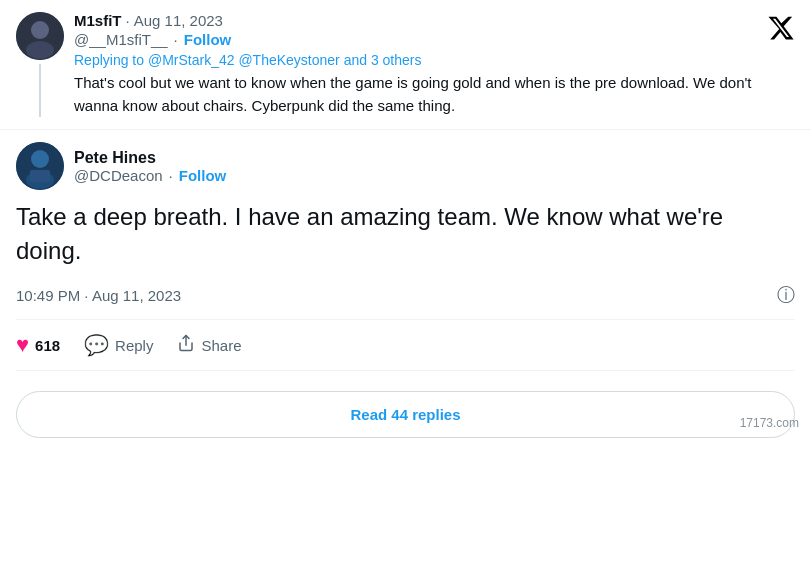  What do you see at coordinates (406, 345) in the screenshot?
I see `action-bar: ♥ 618 💬 Reply Share` at bounding box center [406, 345].